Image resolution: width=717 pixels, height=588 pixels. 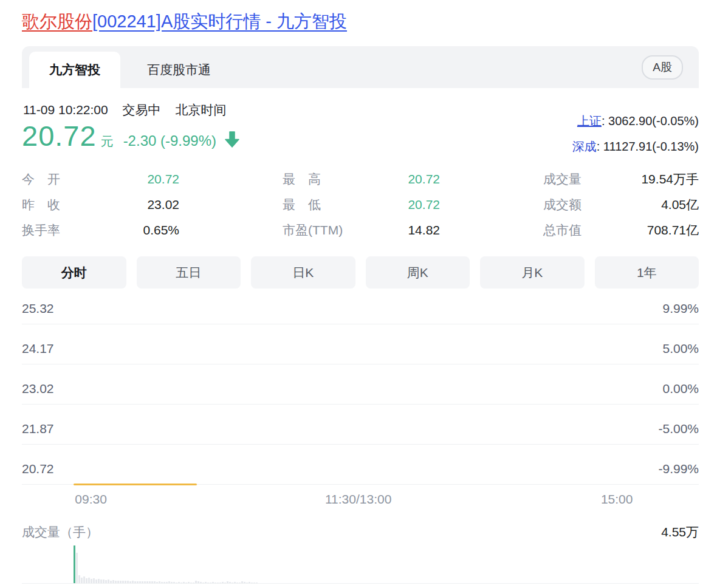 What do you see at coordinates (563, 205) in the screenshot?
I see `stat-label: 成交额` at bounding box center [563, 205].